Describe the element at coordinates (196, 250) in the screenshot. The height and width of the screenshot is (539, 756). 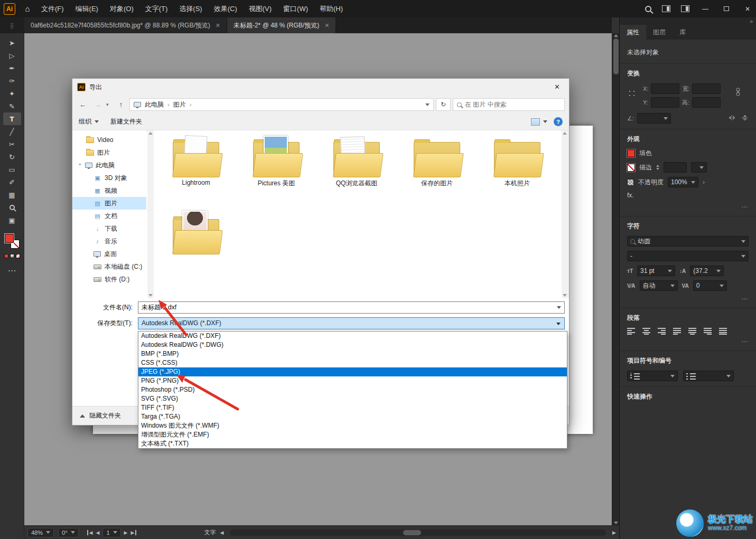
I see `folder-item-portrait` at that location.